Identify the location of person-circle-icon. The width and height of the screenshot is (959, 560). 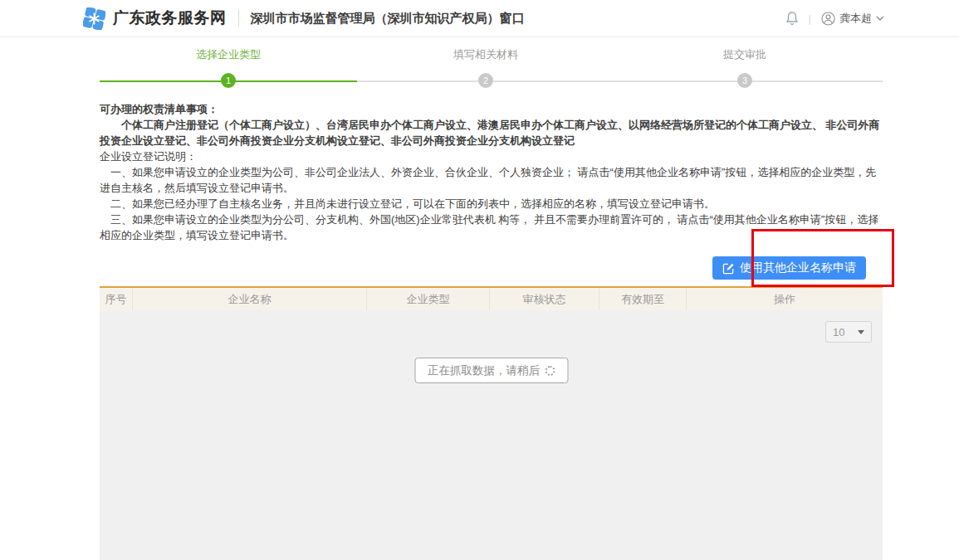
(829, 18).